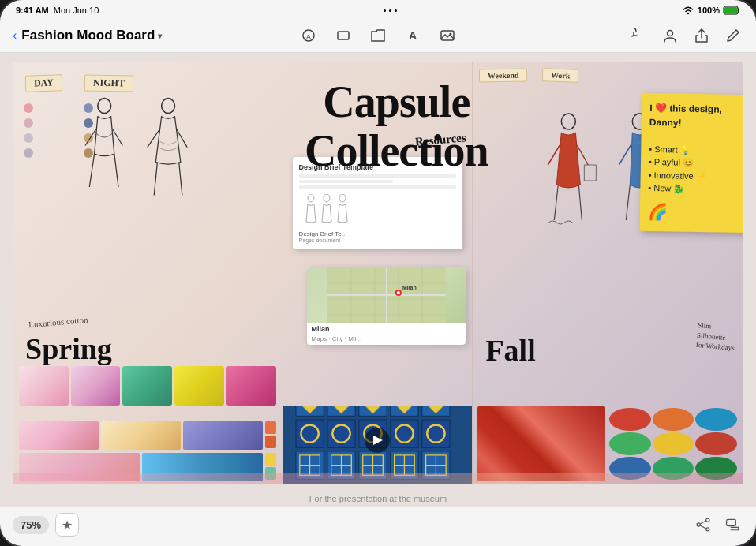 This screenshot has width=756, height=546. Describe the element at coordinates (503, 75) in the screenshot. I see `weekend-label: Weekend` at that location.